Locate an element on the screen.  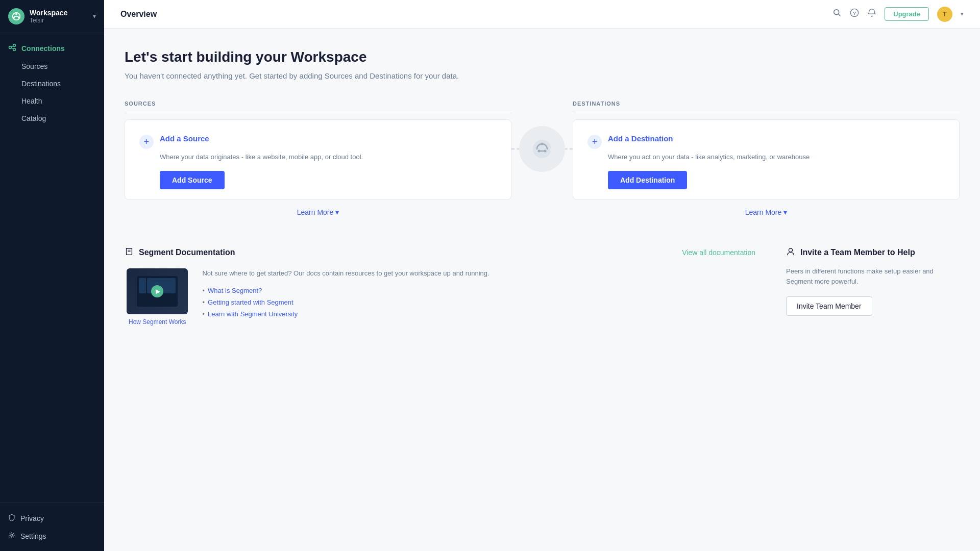
workspace-info: Workspace Teisir is located at coordinates (59, 16).